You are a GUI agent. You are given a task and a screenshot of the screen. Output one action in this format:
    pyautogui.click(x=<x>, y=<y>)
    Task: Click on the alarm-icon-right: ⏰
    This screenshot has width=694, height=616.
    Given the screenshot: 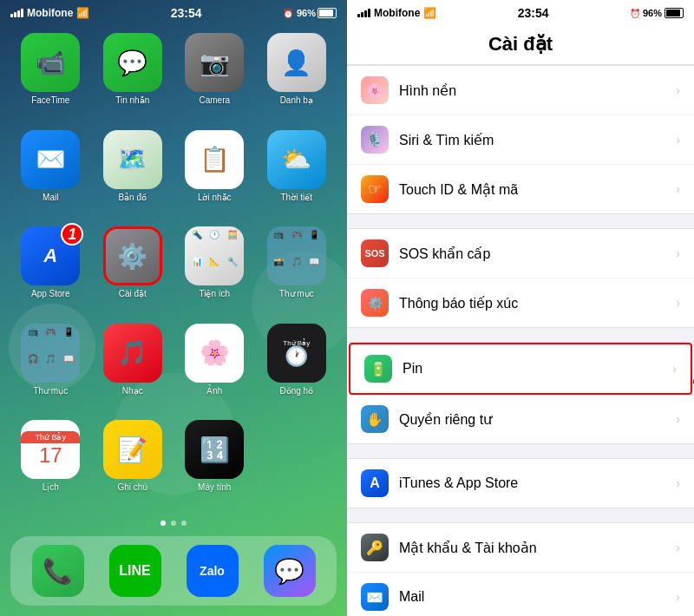 What is the action you would take?
    pyautogui.click(x=635, y=14)
    